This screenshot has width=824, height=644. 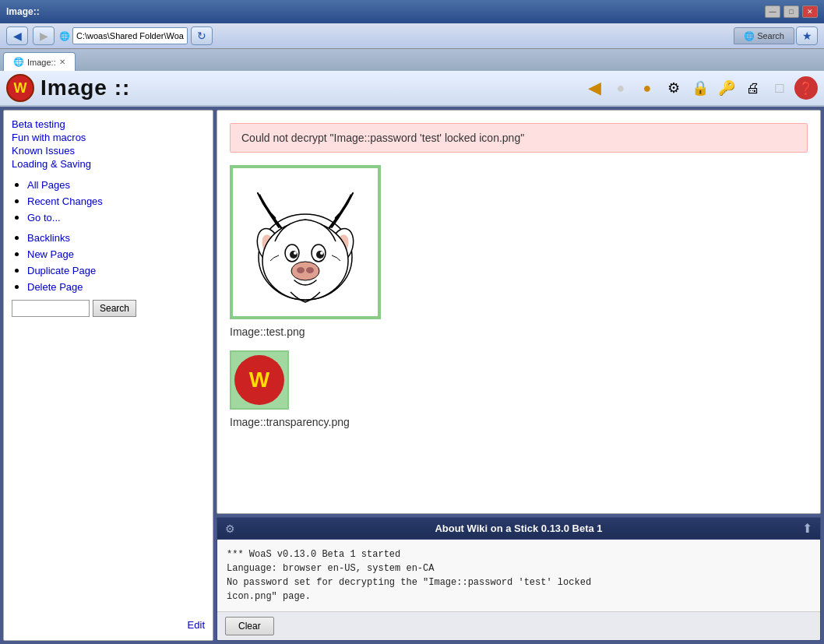 What do you see at coordinates (108, 151) in the screenshot?
I see `sidebar-link-issues: Known Issues` at bounding box center [108, 151].